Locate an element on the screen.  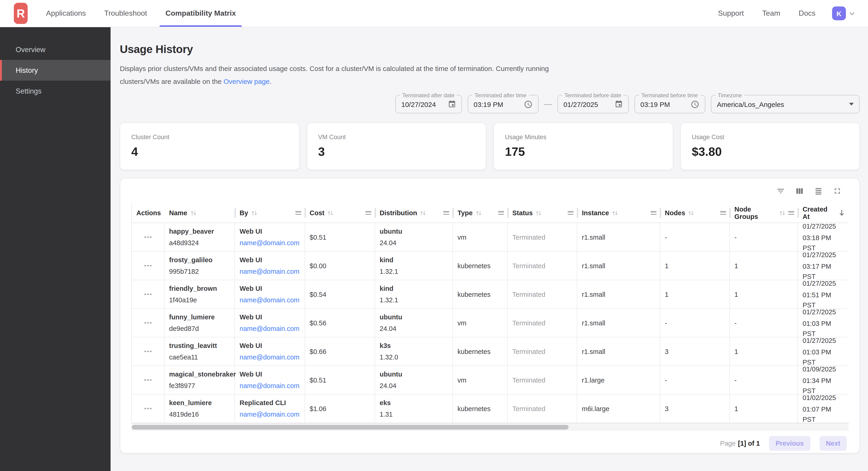
column-header-by: By is located at coordinates (270, 213).